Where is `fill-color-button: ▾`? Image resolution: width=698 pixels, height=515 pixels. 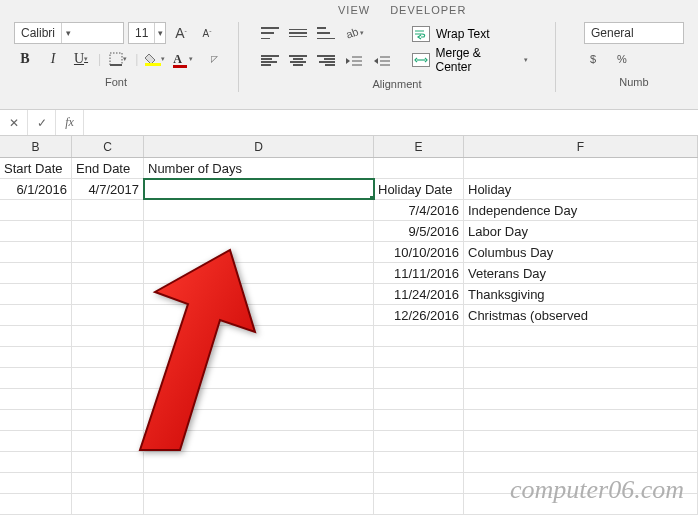 fill-color-button: ▾ is located at coordinates (155, 59).